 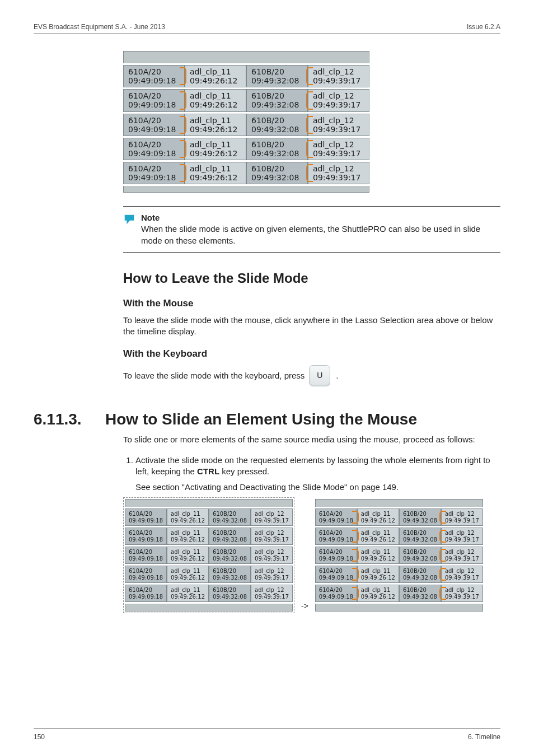 I want to click on paragraph-mouse: To leave the slide mode with the mouse, …, so click(x=312, y=326).